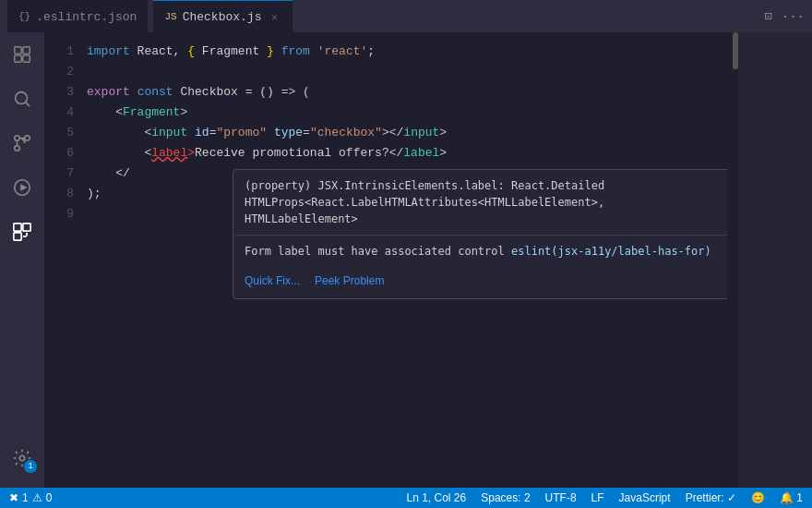 This screenshot has height=508, width=812. Describe the element at coordinates (50, 498) in the screenshot. I see `warning-count: 0` at that location.